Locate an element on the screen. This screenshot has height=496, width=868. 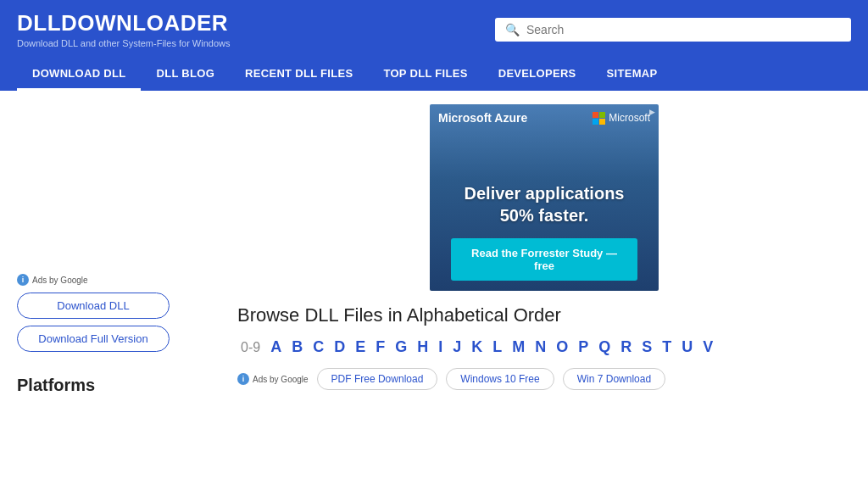
bottom-ad-pdf: PDF Free Download is located at coordinates (378, 379).